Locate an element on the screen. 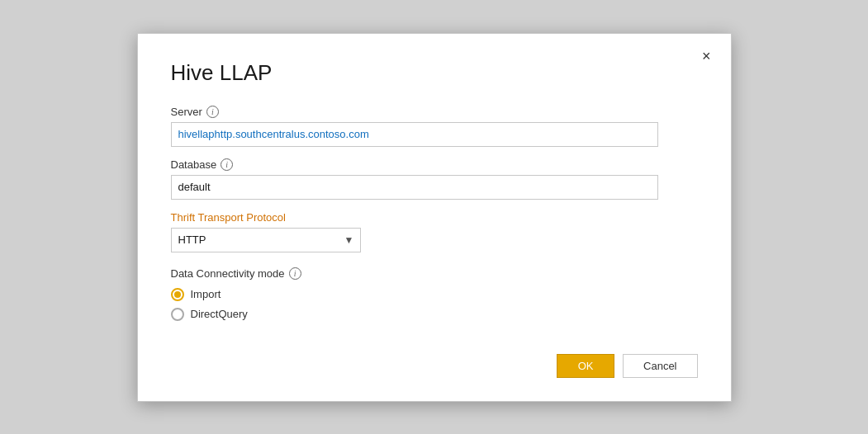 The width and height of the screenshot is (868, 434). cancel-button: Cancel is located at coordinates (660, 366).